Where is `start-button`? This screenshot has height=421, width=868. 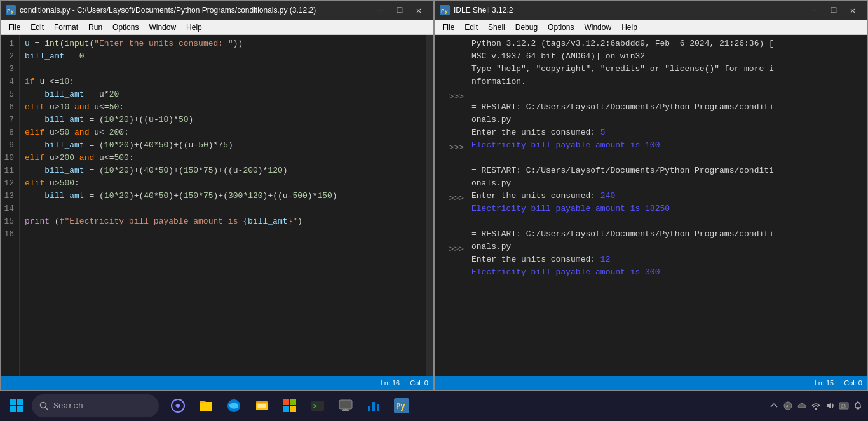 start-button is located at coordinates (17, 406).